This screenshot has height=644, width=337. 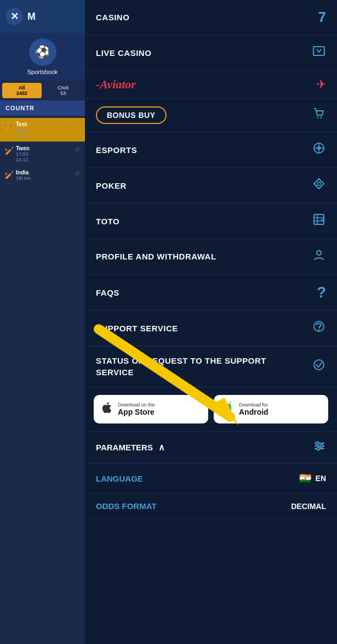 What do you see at coordinates (305, 478) in the screenshot?
I see `india-flag-icon: 🇮🇳` at bounding box center [305, 478].